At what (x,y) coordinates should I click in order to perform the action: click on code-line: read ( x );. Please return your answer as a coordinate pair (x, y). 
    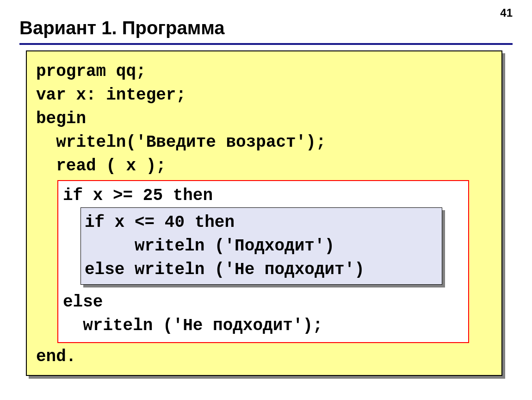
    Looking at the image, I should click on (264, 166).